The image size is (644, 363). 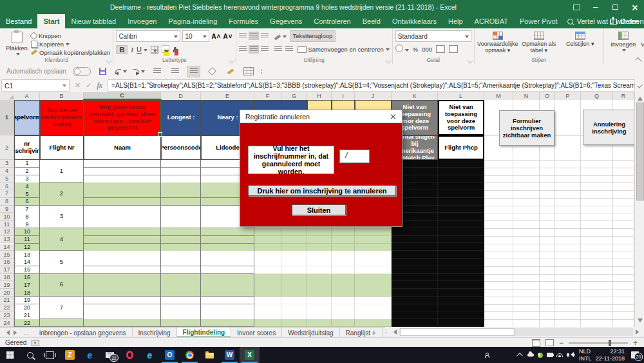 What do you see at coordinates (157, 72) in the screenshot?
I see `sort-qat-button` at bounding box center [157, 72].